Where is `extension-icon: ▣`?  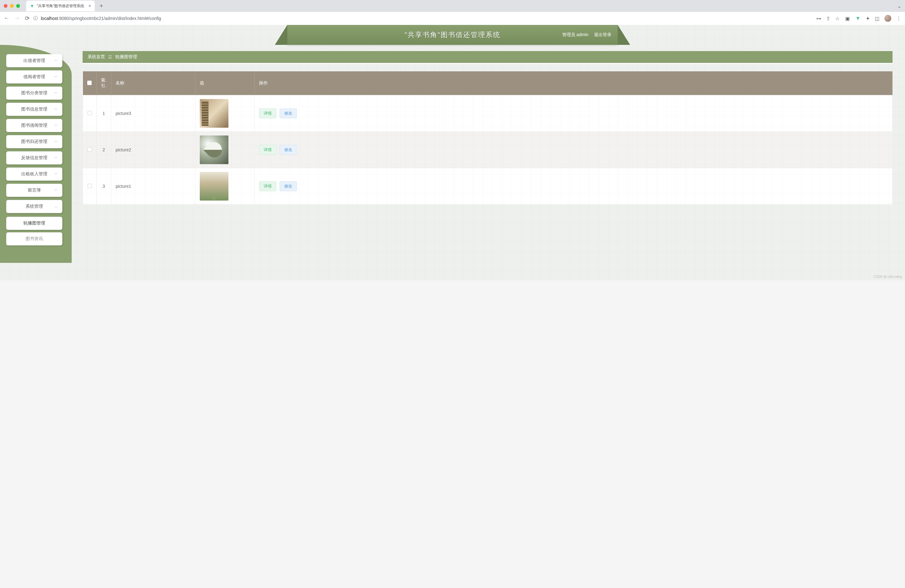 extension-icon: ▣ is located at coordinates (847, 18).